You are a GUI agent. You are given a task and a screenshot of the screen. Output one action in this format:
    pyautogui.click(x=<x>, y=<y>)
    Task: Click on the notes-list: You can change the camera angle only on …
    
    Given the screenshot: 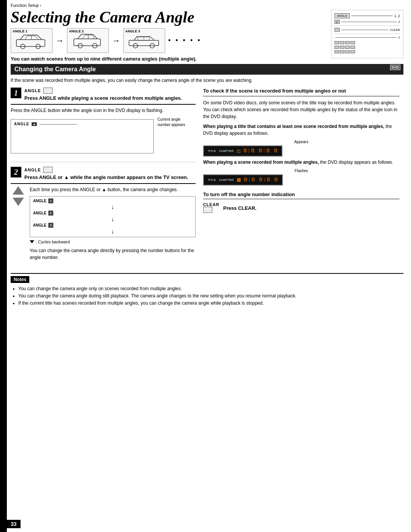 What is the action you would take?
    pyautogui.click(x=207, y=296)
    